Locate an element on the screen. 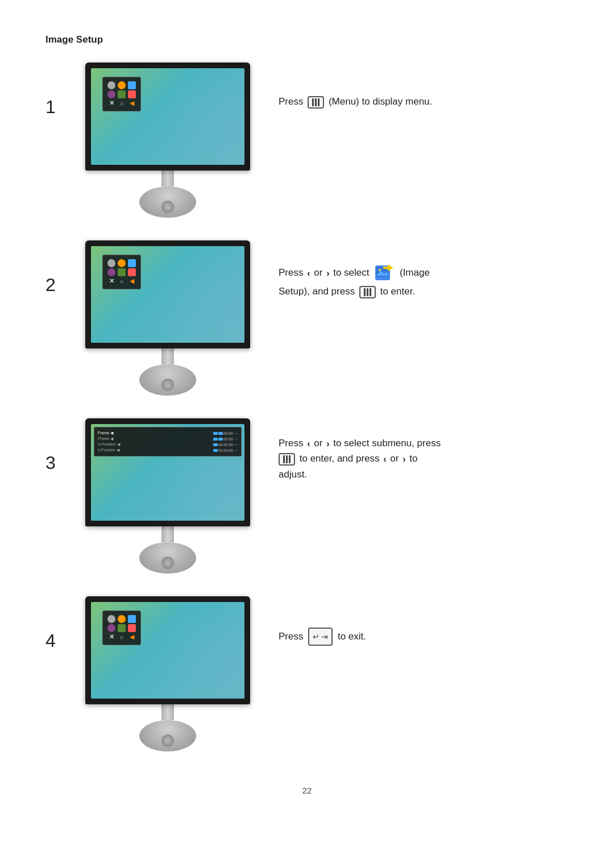 The height and width of the screenshot is (868, 614). menu-arrow-2: ◀ is located at coordinates (132, 281).